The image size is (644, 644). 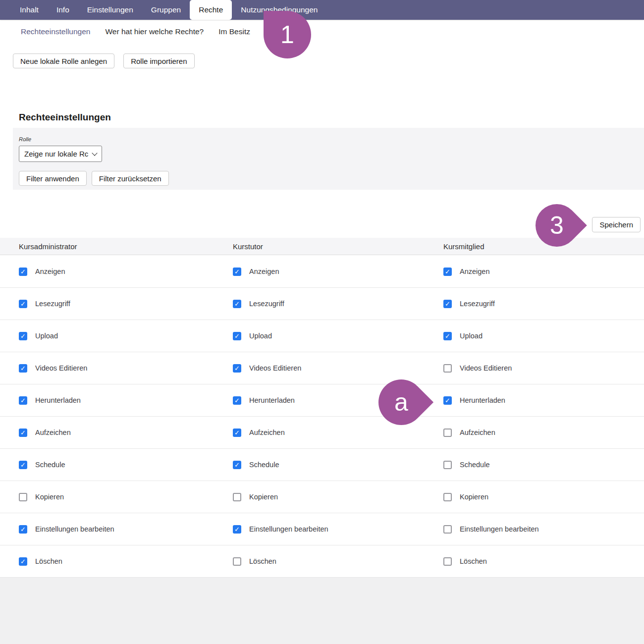 I want to click on annotation-label: 3, so click(x=557, y=225).